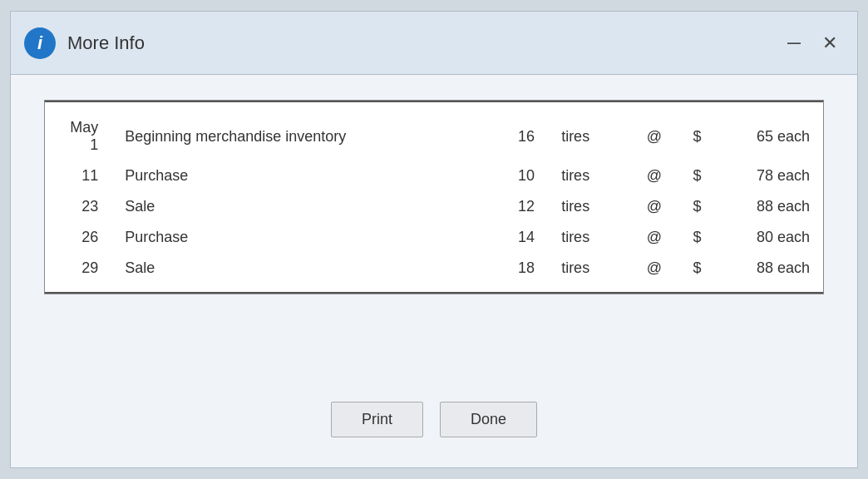 This screenshot has height=479, width=868. What do you see at coordinates (434, 238) in the screenshot?
I see `table-row: 26 Purchase 14 tires @ $ 80 each` at bounding box center [434, 238].